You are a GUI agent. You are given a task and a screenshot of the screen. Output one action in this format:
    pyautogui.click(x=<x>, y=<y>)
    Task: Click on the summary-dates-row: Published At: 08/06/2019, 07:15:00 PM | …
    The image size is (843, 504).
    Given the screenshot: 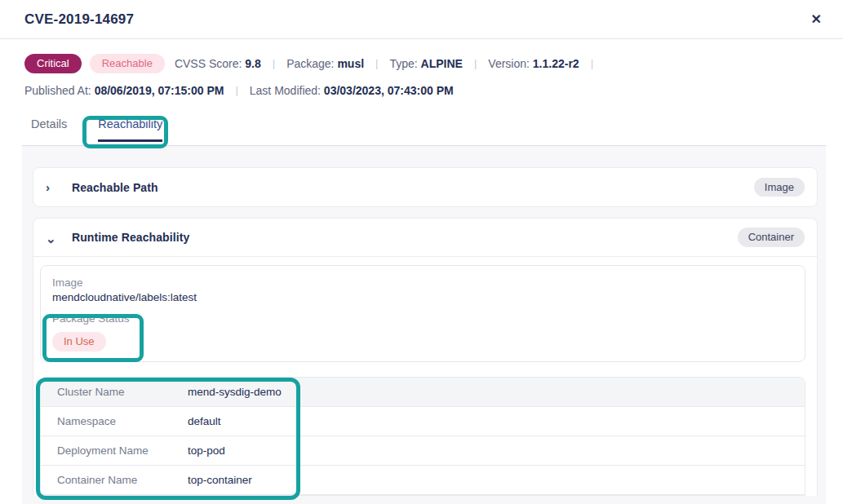 What is the action you would take?
    pyautogui.click(x=421, y=91)
    